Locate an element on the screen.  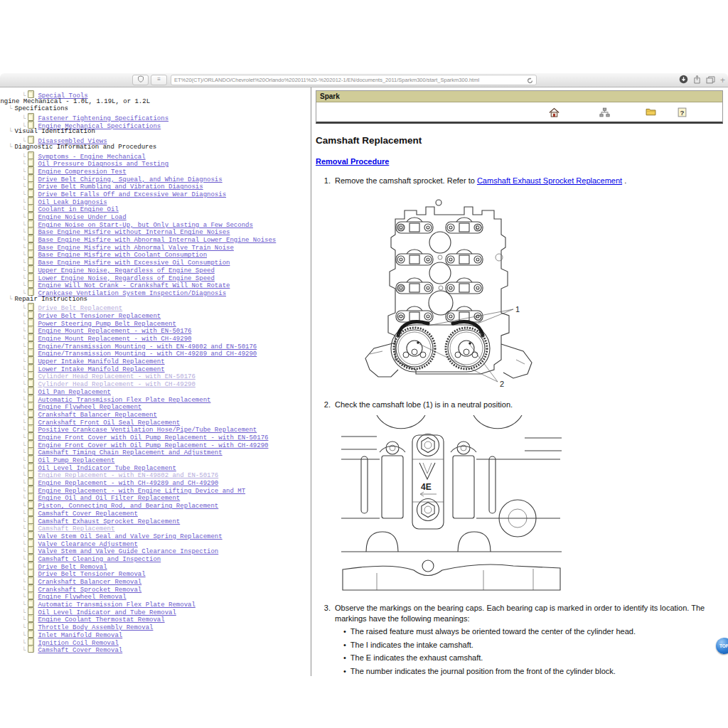
downloads-icon is located at coordinates (684, 80).